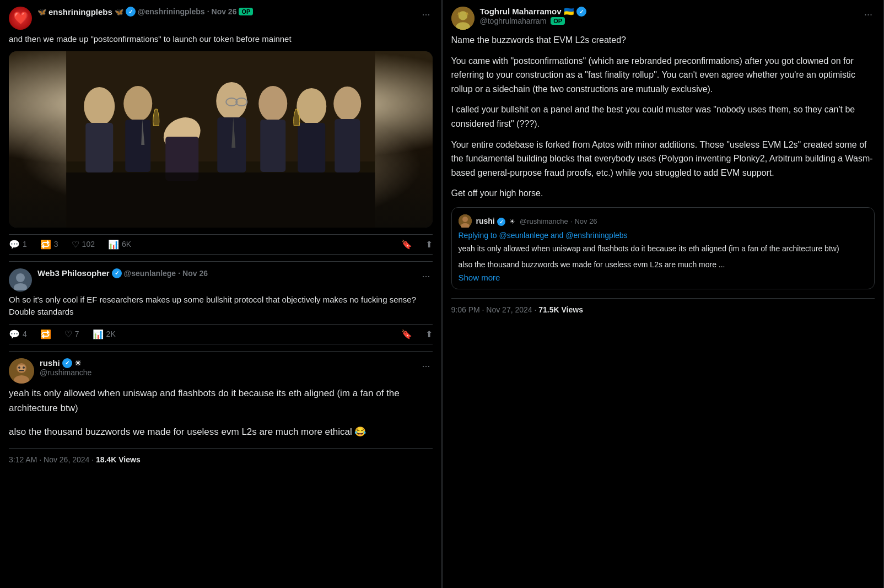  Describe the element at coordinates (226, 12) in the screenshot. I see `tweet-1-name-row: 🦋 enshriningplebs 🦋 ✓ @enshriningplebs ·…` at that location.